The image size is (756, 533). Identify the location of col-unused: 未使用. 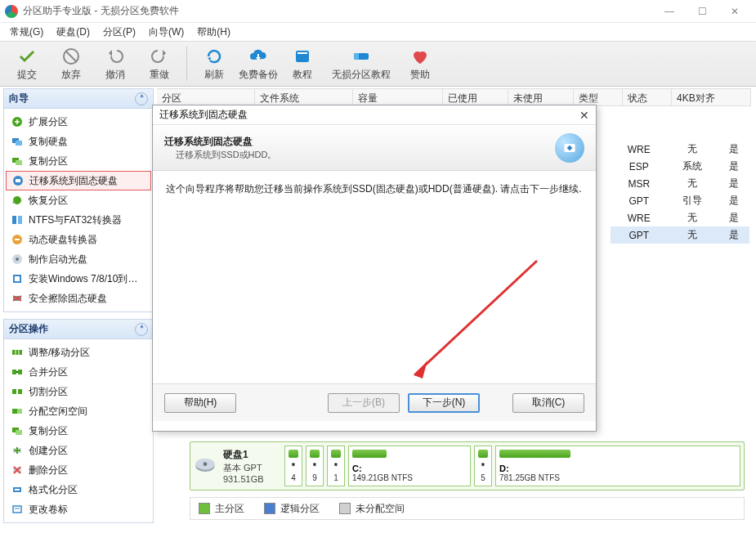
(541, 97).